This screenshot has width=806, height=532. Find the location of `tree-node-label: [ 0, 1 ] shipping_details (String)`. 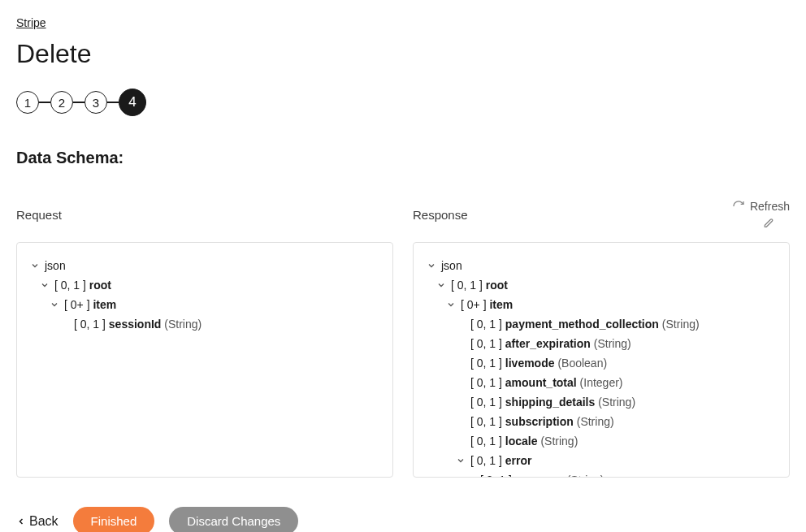

tree-node-label: [ 0, 1 ] shipping_details (String) is located at coordinates (552, 402).